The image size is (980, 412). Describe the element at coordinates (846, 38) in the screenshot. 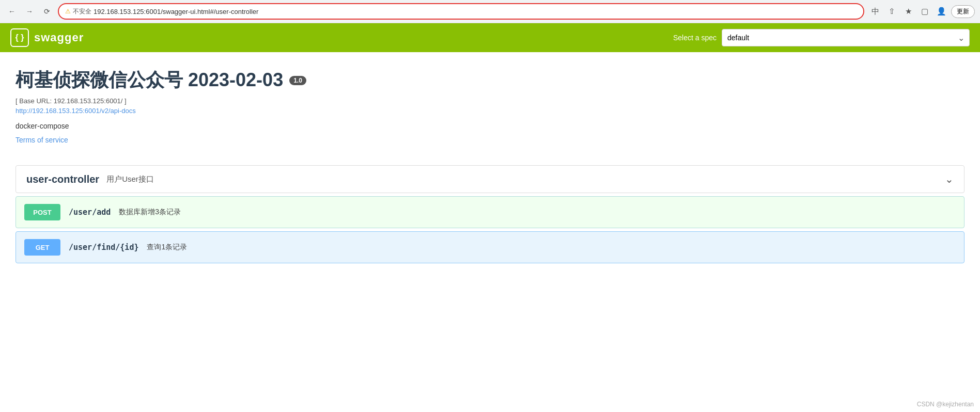

I see `spec-select: default` at that location.